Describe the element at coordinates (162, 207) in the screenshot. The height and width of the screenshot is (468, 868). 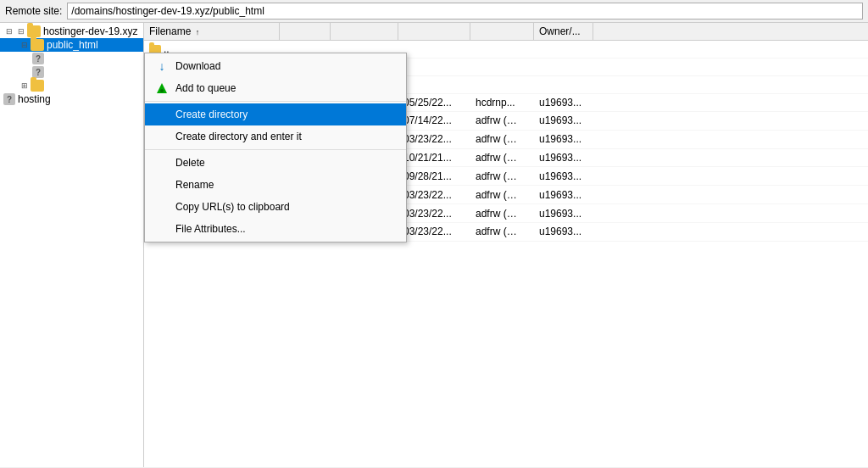
I see `ctx-copy-url-icon` at that location.